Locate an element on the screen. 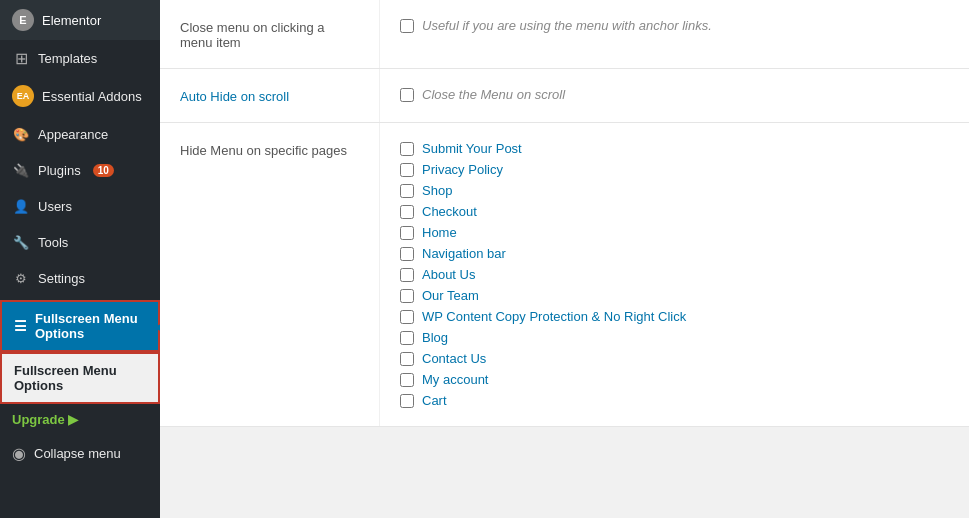 Image resolution: width=969 pixels, height=518 pixels. sidebar-item-fullscreen-active: ☰ Fullscreen Menu Options ◀ is located at coordinates (80, 326).